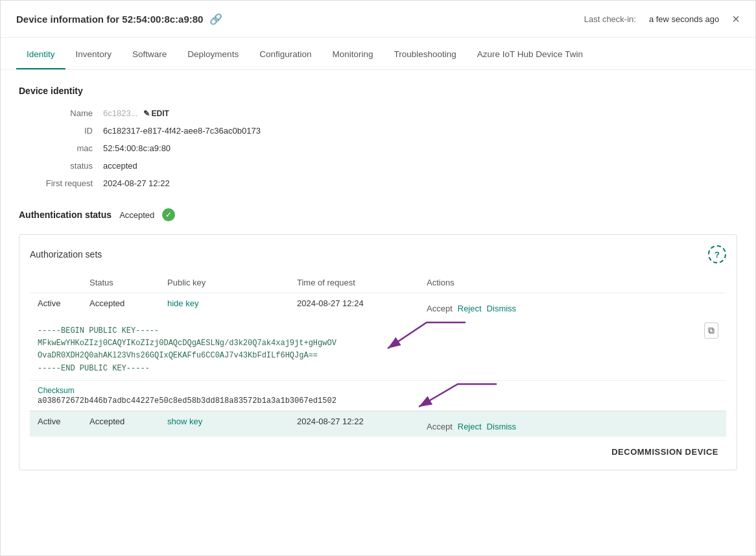 The image size is (756, 556). What do you see at coordinates (353, 54) in the screenshot?
I see `tab-monitoring: Monitoring` at bounding box center [353, 54].